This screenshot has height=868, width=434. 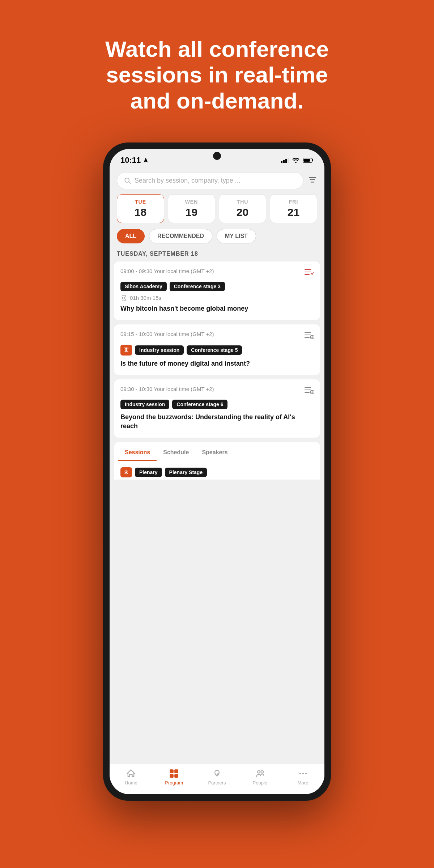 What do you see at coordinates (127, 180) in the screenshot?
I see `search-icon` at bounding box center [127, 180].